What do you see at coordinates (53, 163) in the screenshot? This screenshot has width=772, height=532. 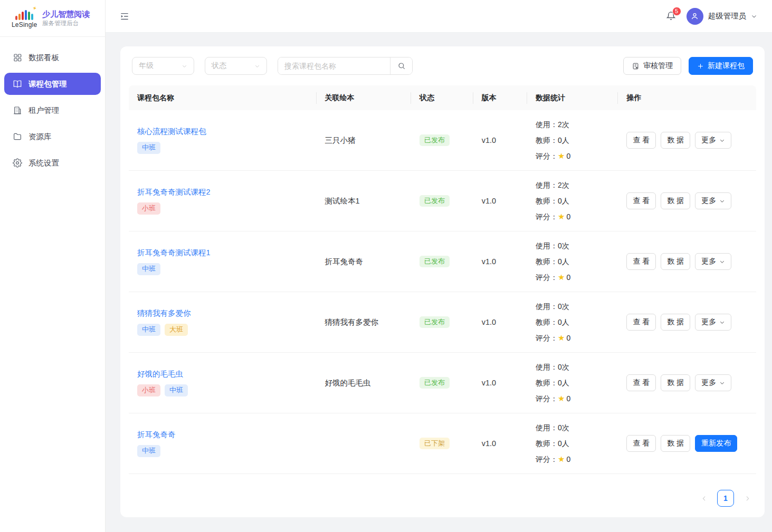 I see `sidebar-item-settings: 系统设置` at bounding box center [53, 163].